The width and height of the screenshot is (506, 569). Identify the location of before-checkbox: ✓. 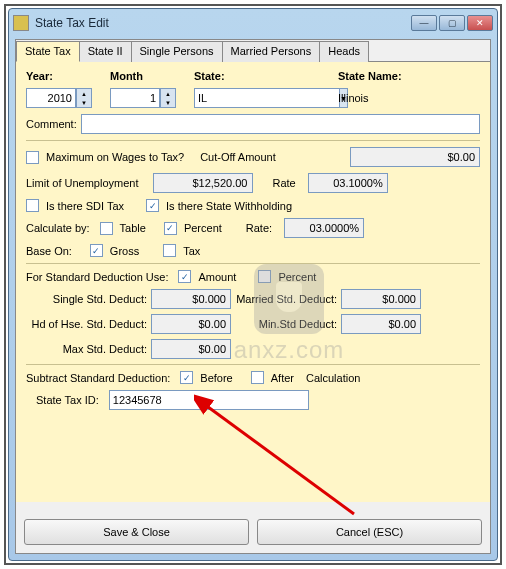
(186, 378).